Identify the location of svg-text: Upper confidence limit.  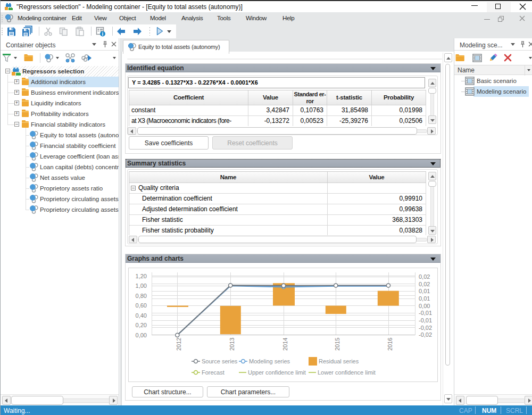
(277, 372).